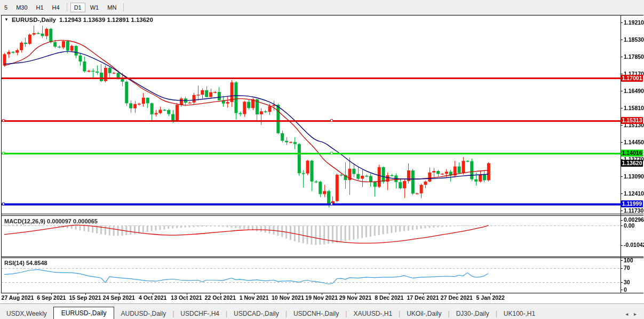 Image resolution: width=644 pixels, height=319 pixels. What do you see at coordinates (84, 313) in the screenshot?
I see `symbol-tab-eurusd-daily: EURUSD-,Daily` at bounding box center [84, 313].